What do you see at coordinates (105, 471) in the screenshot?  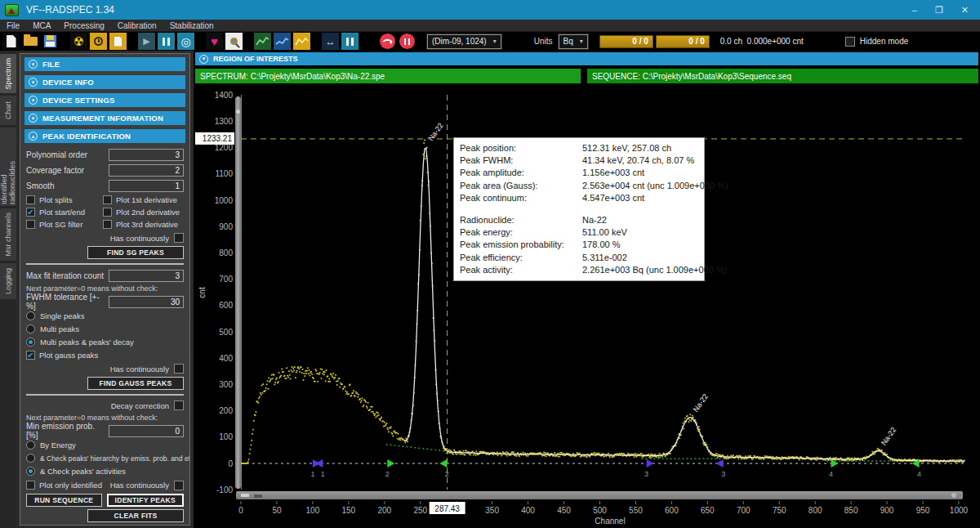 I see `check-activities-option: & Check peaks' activities` at bounding box center [105, 471].